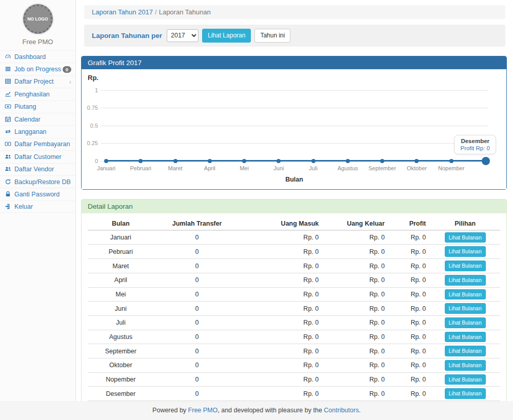 The height and width of the screenshot is (420, 513). Describe the element at coordinates (121, 266) in the screenshot. I see `cell-bulan: Maret` at that location.